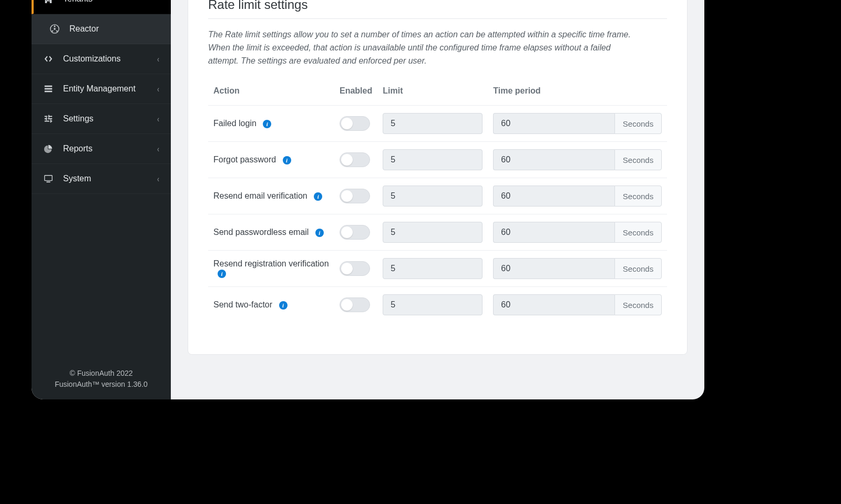 Image resolution: width=841 pixels, height=504 pixels. I want to click on col-header-limit: Limit, so click(433, 94).